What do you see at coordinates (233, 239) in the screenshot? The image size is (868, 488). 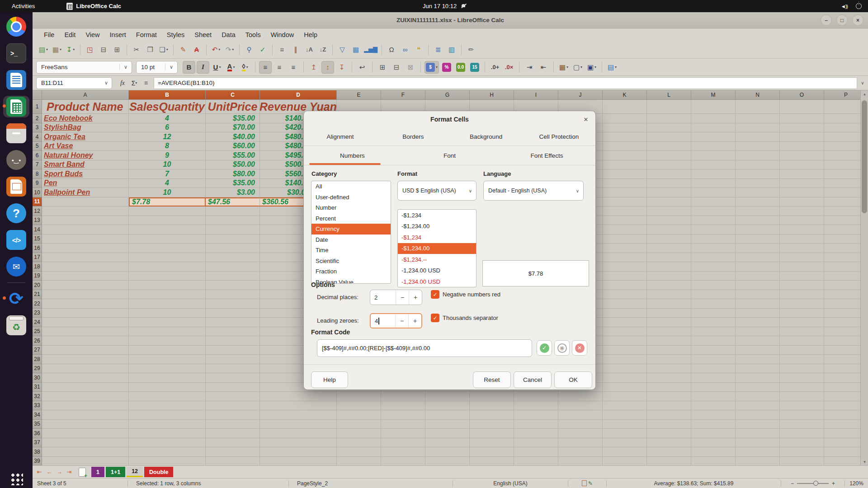 I see `cell-C15` at bounding box center [233, 239].